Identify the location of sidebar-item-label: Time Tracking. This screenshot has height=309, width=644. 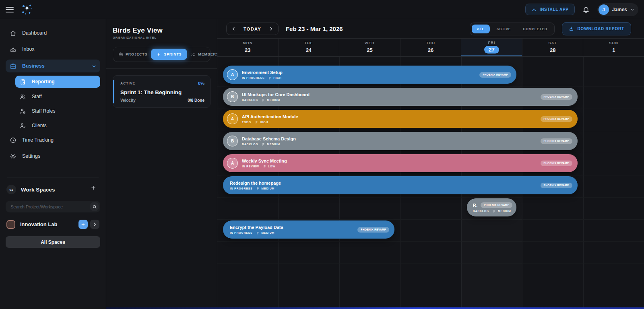
(38, 140).